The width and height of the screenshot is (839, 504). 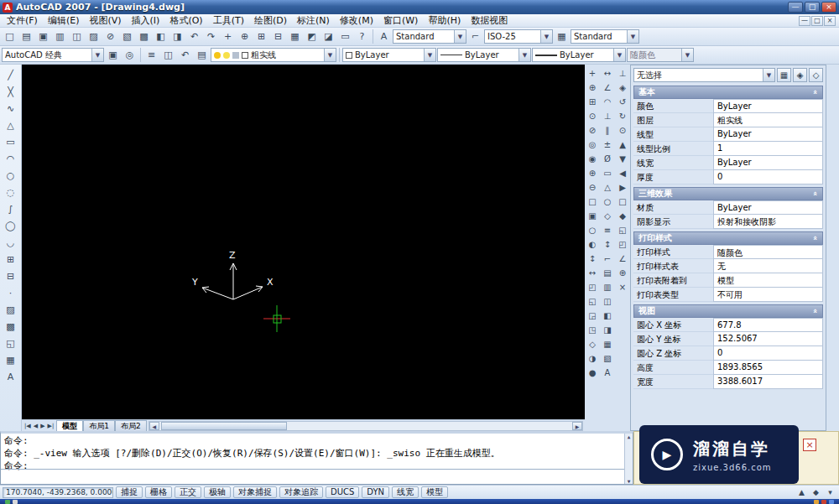 What do you see at coordinates (592, 244) in the screenshot?
I see `swivel-icon: ◐` at bounding box center [592, 244].